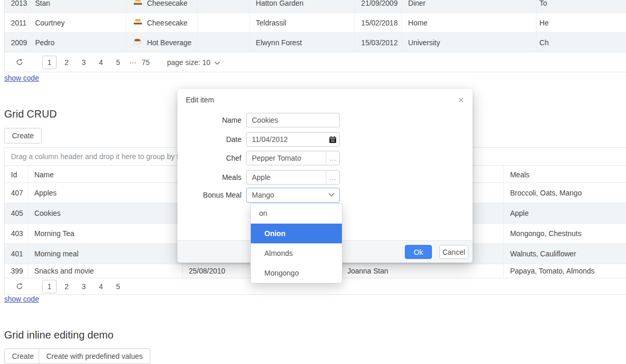 This screenshot has width=626, height=364. What do you see at coordinates (378, 6) in the screenshot?
I see `cell-date: 21/09/2009` at bounding box center [378, 6].